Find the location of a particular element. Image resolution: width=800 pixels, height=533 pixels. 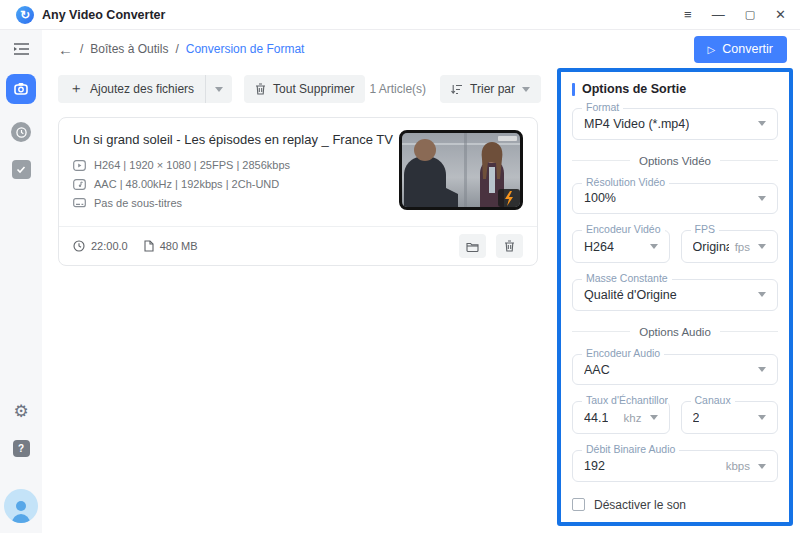

resolution-select: Résolution Vidéo 100% is located at coordinates (675, 199).